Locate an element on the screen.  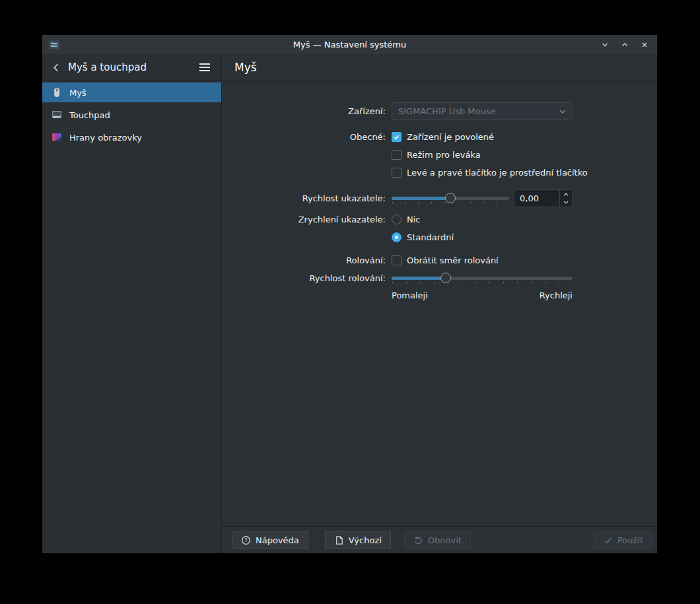
scroll-speed-min-label: Pomaleji is located at coordinates (409, 296).